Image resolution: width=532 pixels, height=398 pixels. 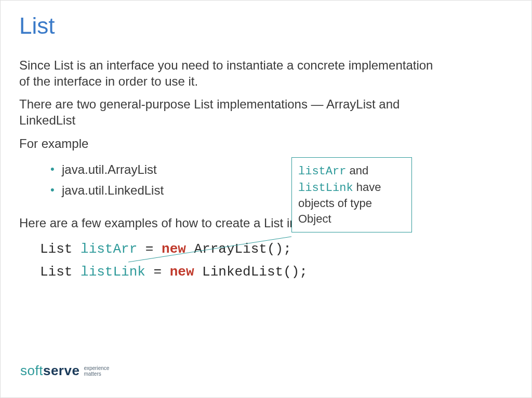 What do you see at coordinates (64, 370) in the screenshot?
I see `logo: softserve experience matters` at bounding box center [64, 370].